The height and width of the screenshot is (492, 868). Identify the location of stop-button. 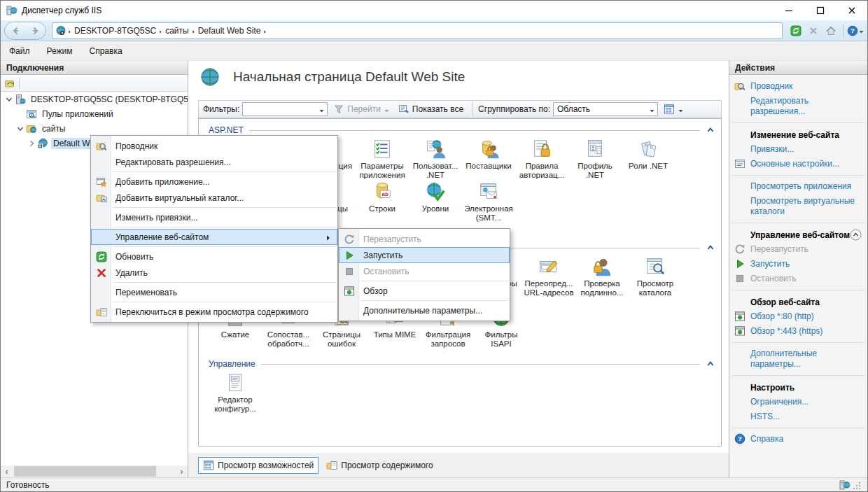
(813, 31).